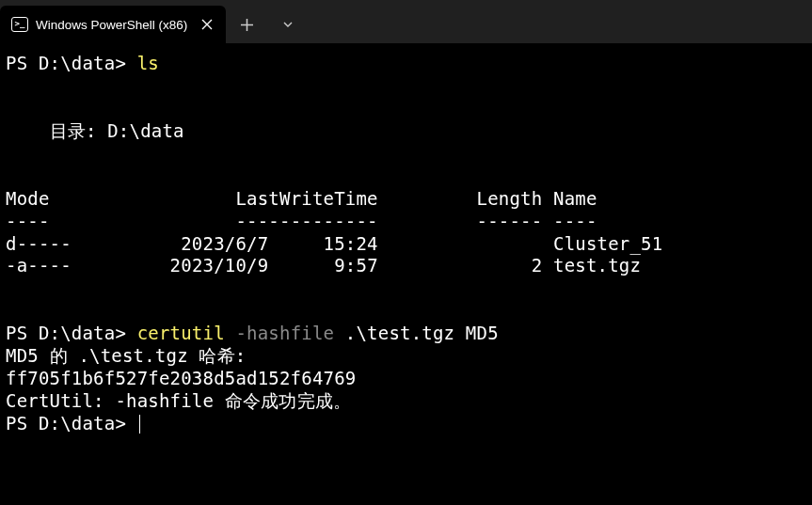  What do you see at coordinates (288, 24) in the screenshot?
I see `tab-dropdown-button` at bounding box center [288, 24].